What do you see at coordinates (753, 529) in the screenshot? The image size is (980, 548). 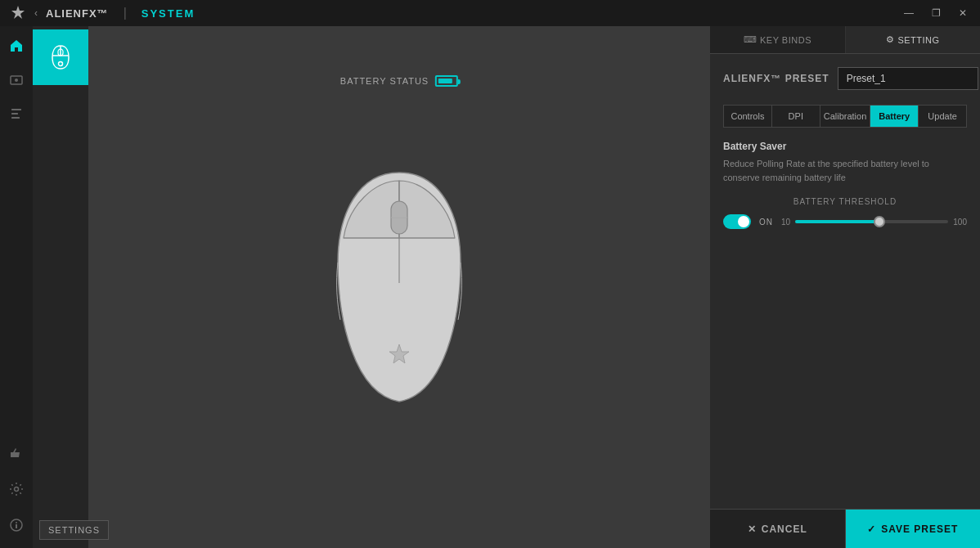 I see `cancel-icon: ✕` at bounding box center [753, 529].